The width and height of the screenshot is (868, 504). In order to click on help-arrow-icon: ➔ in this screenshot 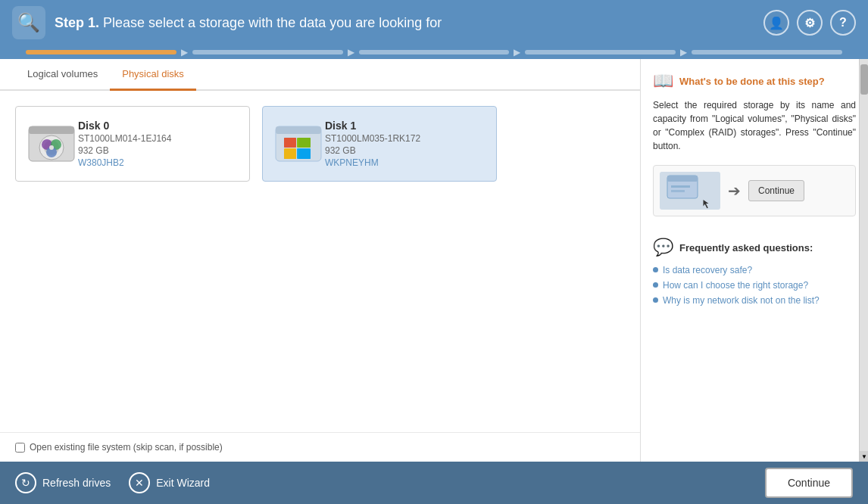, I will do `click(735, 191)`.